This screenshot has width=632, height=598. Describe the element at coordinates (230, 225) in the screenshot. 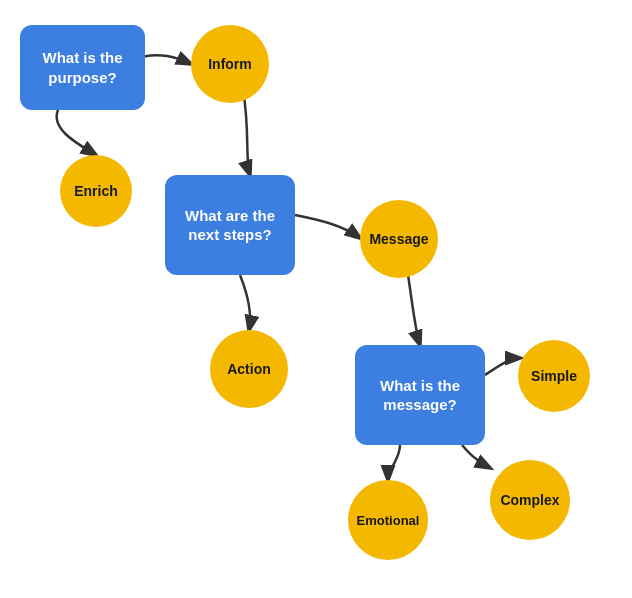

I see `next-steps-box: What are the next steps?` at that location.